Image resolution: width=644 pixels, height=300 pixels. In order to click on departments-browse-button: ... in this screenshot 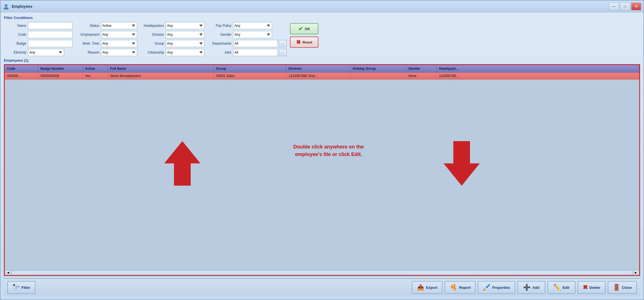, I will do `click(283, 44)`.